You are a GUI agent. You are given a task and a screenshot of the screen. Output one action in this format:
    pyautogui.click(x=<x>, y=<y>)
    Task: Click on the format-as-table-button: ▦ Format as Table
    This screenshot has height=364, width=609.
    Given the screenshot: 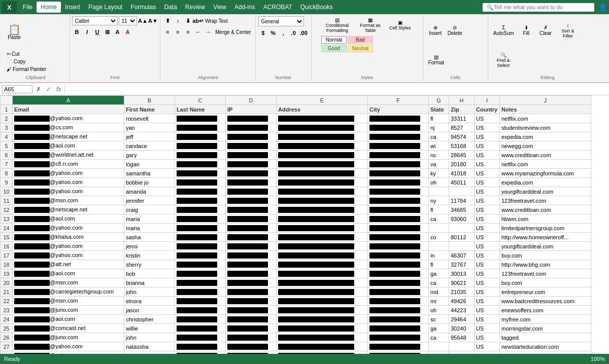 What is the action you would take?
    pyautogui.click(x=370, y=25)
    